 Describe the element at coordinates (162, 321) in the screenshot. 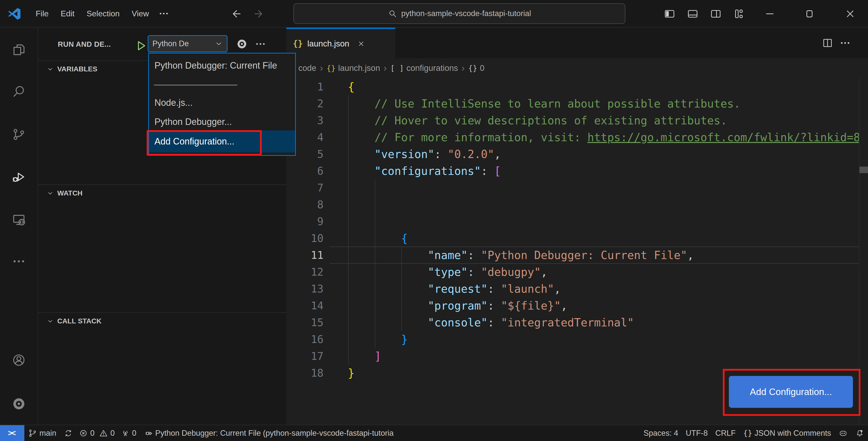

I see `section-call-stack: CALL STACK` at that location.